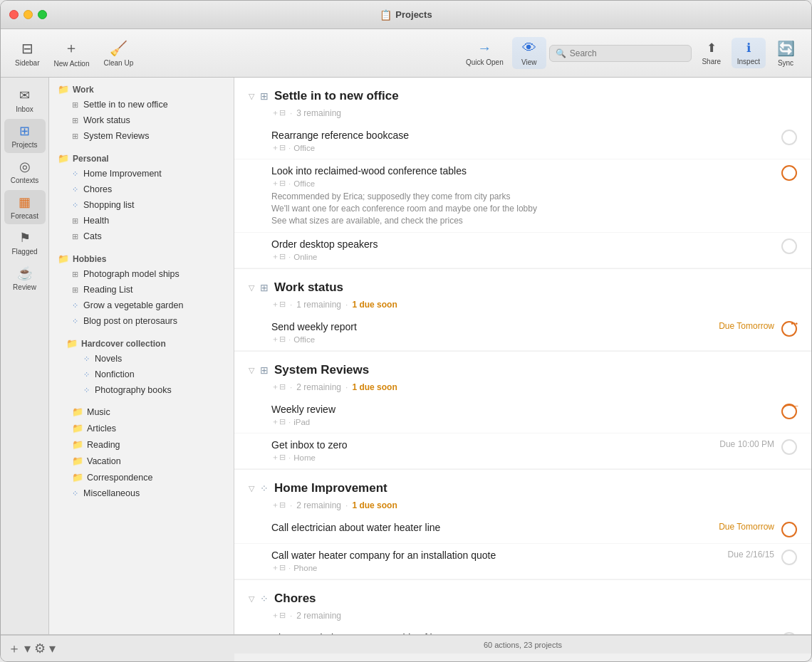  What do you see at coordinates (484, 53) in the screenshot?
I see `quick-open-button: → Quick Open` at bounding box center [484, 53].